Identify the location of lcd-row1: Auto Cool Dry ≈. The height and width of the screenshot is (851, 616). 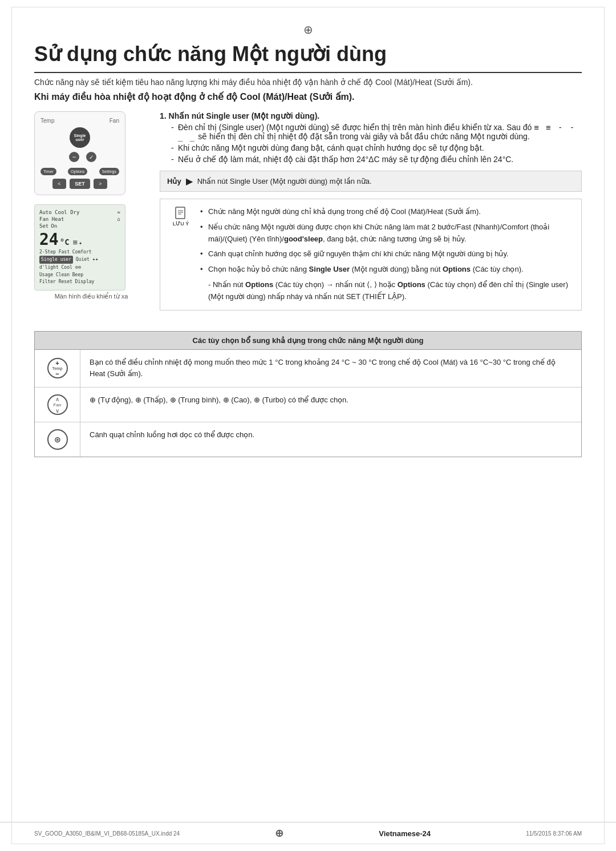
(80, 212).